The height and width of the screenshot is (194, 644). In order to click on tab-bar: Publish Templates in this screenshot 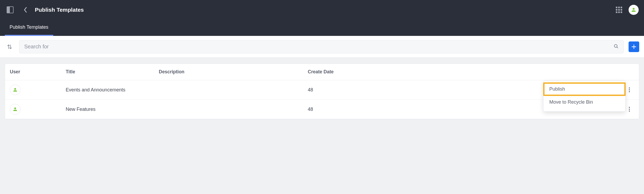, I will do `click(322, 28)`.